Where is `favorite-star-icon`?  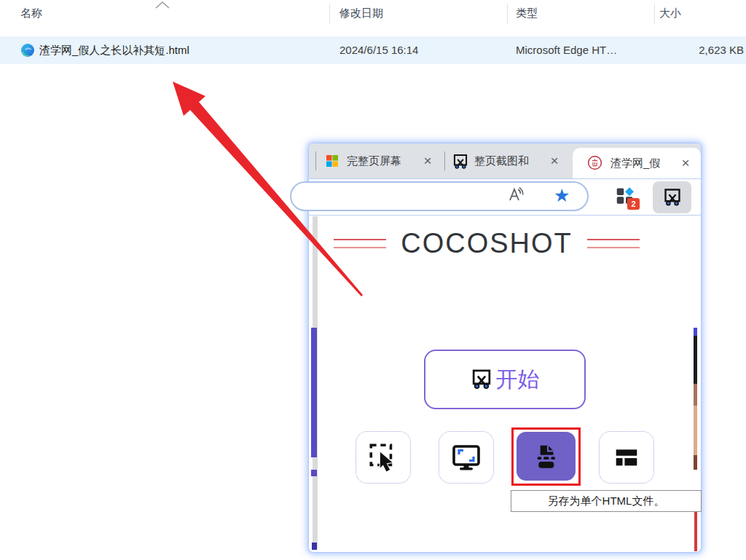 favorite-star-icon is located at coordinates (562, 195).